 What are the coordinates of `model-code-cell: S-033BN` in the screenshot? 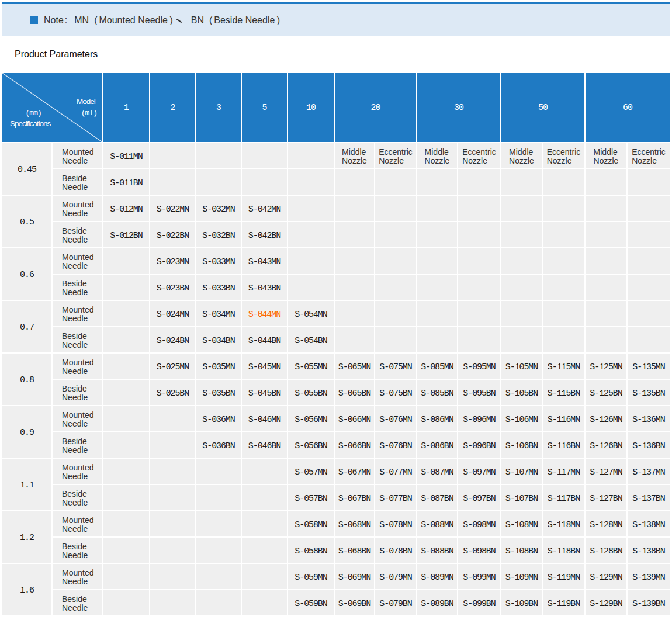 It's located at (219, 288).